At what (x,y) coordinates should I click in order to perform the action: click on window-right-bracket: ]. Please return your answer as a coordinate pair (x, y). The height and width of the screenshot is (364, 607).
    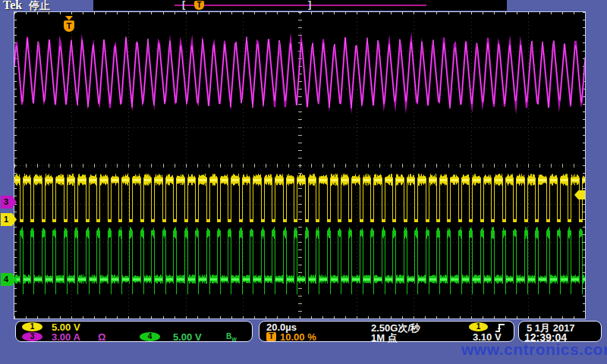
    Looking at the image, I should click on (310, 5).